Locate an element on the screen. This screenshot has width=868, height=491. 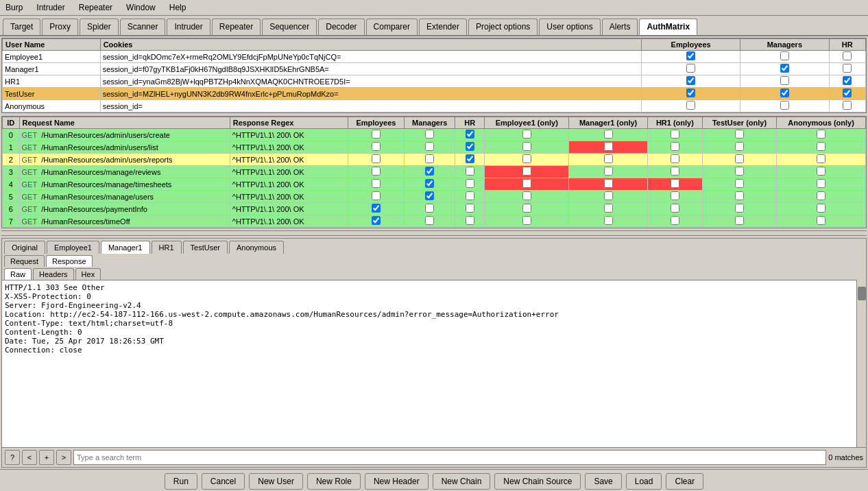
search-input is located at coordinates (450, 457).